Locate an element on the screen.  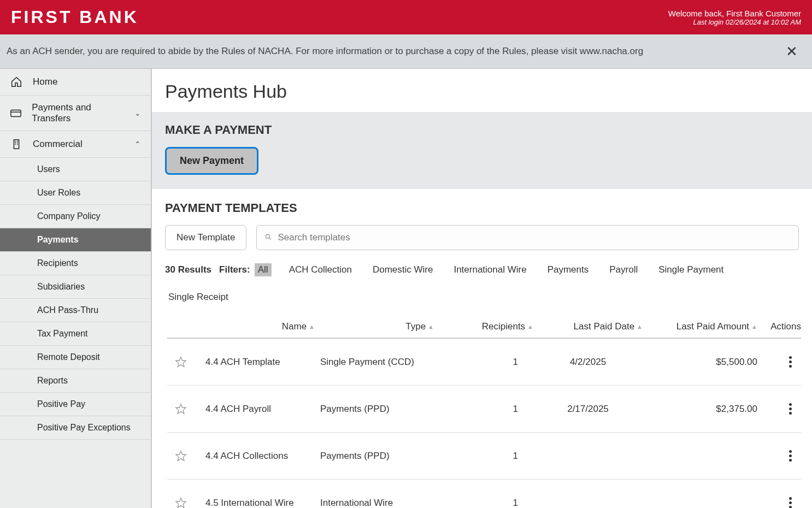
sidebar-item-positive-pay-exceptions: Positive Pay Exceptions is located at coordinates (75, 428).